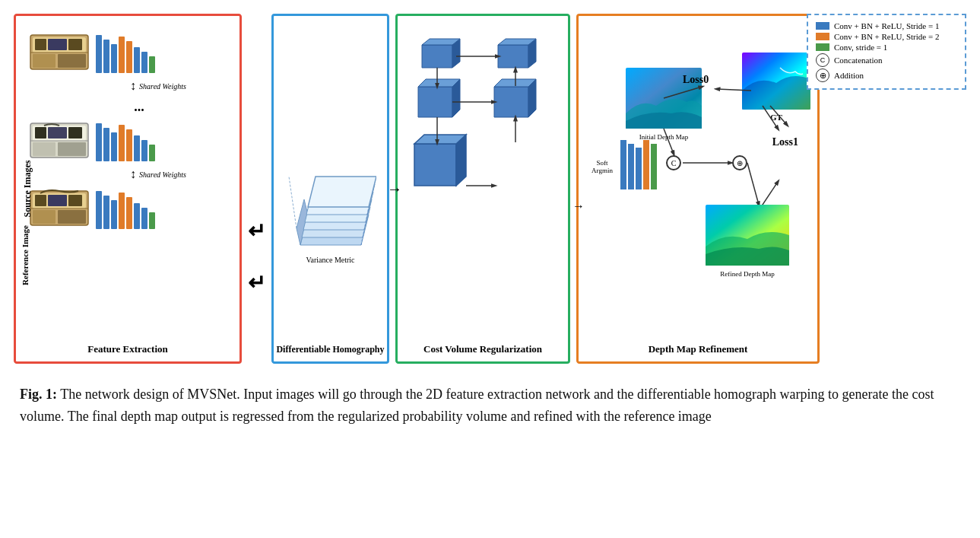 The width and height of the screenshot is (980, 538). Describe the element at coordinates (886, 75) in the screenshot. I see `legend-item-5: ⊕ Addition` at that location.